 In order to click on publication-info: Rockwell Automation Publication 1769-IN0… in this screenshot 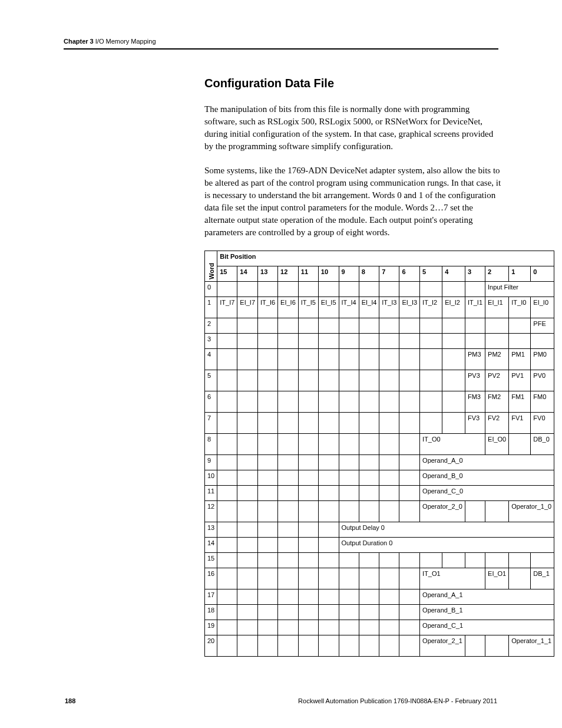, I will do `click(398, 701)`.